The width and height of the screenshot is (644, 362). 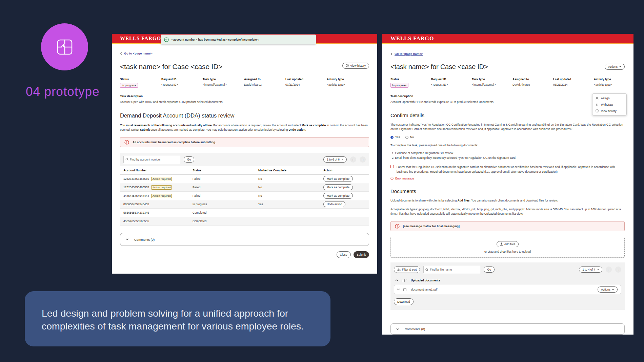 I want to click on clock-icon, so click(x=597, y=111).